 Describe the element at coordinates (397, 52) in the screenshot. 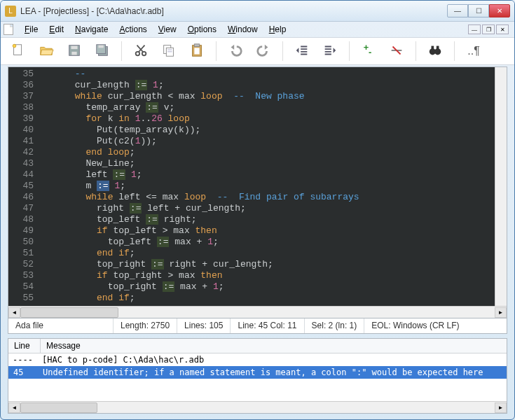

I see `clear-bookmark-icon` at that location.